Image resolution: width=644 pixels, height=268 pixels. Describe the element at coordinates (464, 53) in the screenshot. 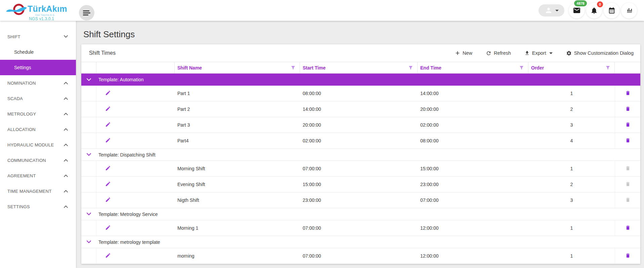

I see `new-button: New` at that location.